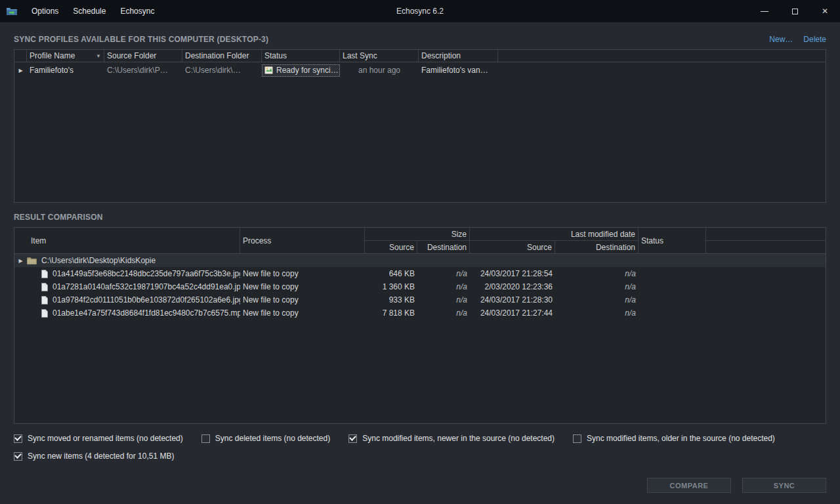 Image resolution: width=840 pixels, height=504 pixels. I want to click on file-name: 01a9784f2cd0111051b0b6e103872d0f265102a6…, so click(146, 300).